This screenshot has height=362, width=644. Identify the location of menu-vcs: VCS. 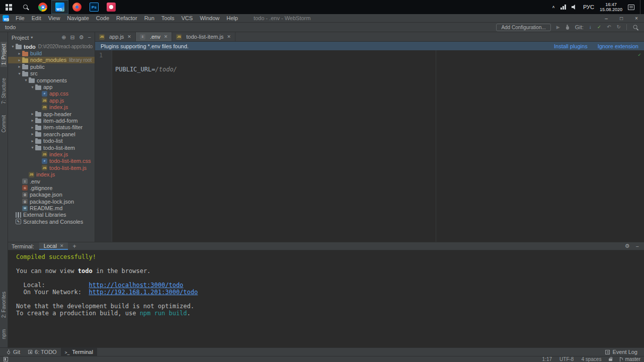
(187, 18).